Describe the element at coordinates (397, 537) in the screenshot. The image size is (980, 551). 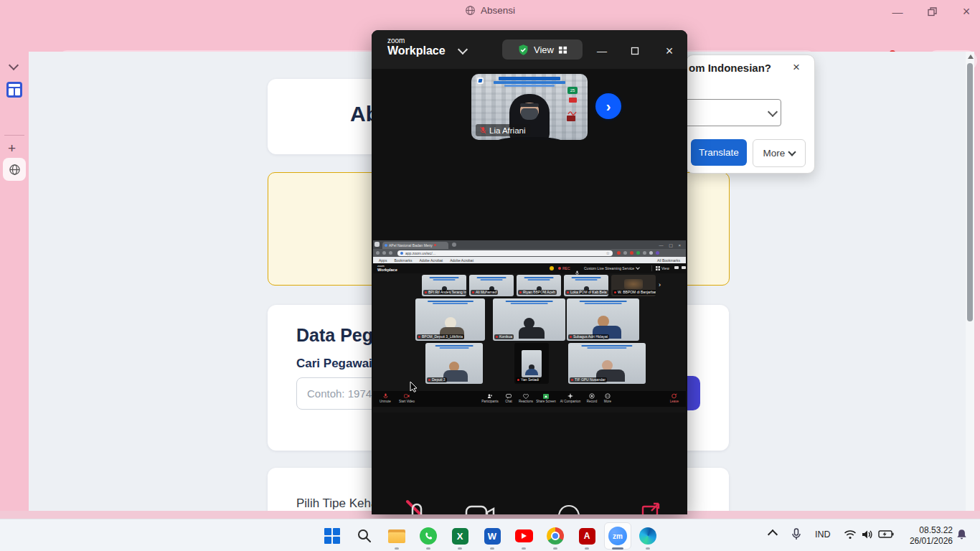
I see `folder-icon` at that location.